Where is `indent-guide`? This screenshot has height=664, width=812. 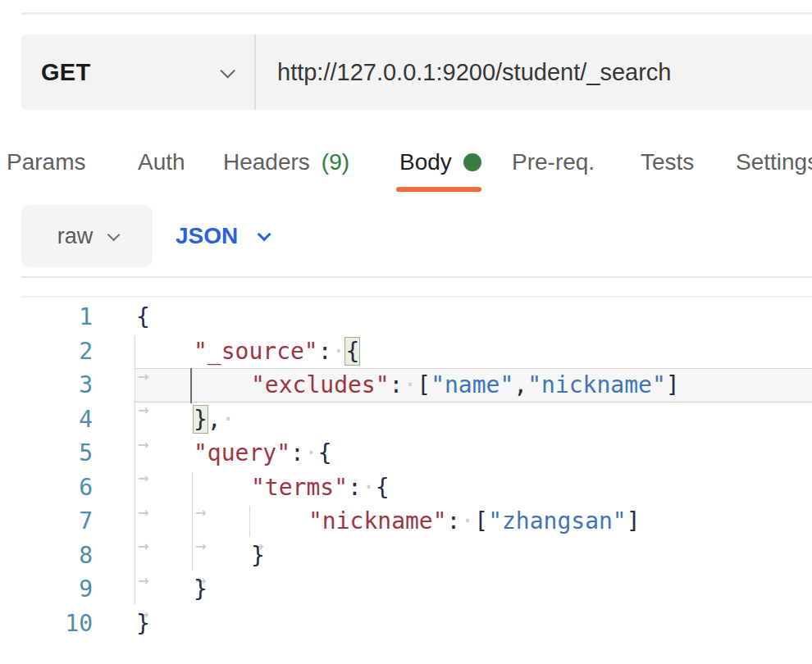 indent-guide is located at coordinates (135, 471).